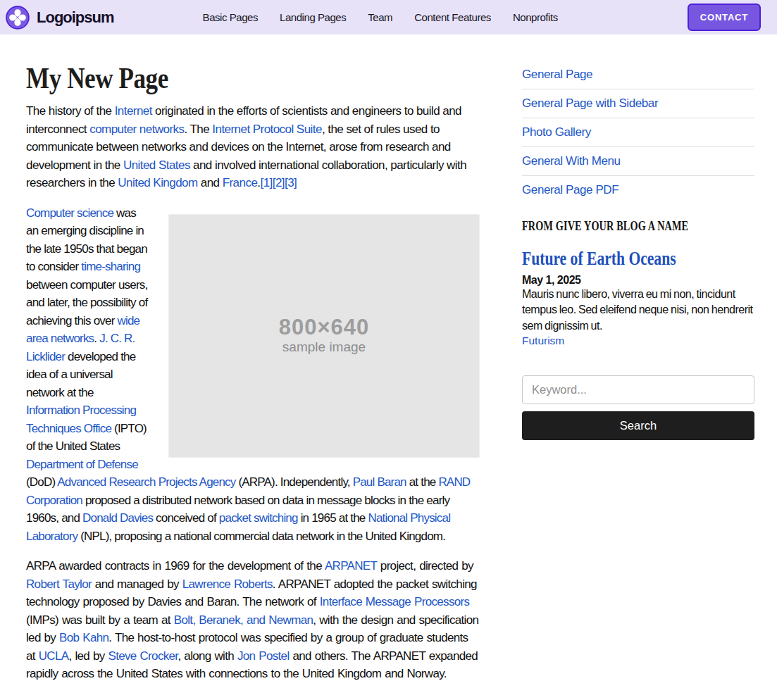  What do you see at coordinates (638, 162) in the screenshot?
I see `menu-item: General With Menu` at bounding box center [638, 162].